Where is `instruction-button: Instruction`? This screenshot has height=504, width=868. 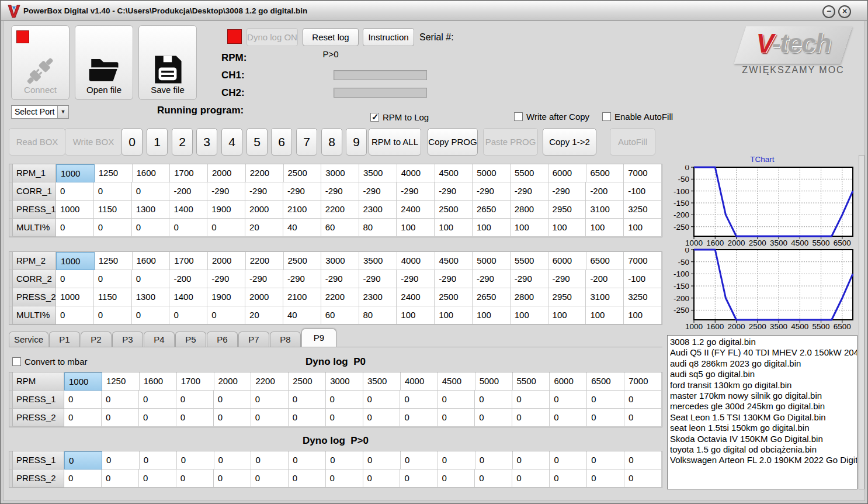 instruction-button: Instruction is located at coordinates (388, 37).